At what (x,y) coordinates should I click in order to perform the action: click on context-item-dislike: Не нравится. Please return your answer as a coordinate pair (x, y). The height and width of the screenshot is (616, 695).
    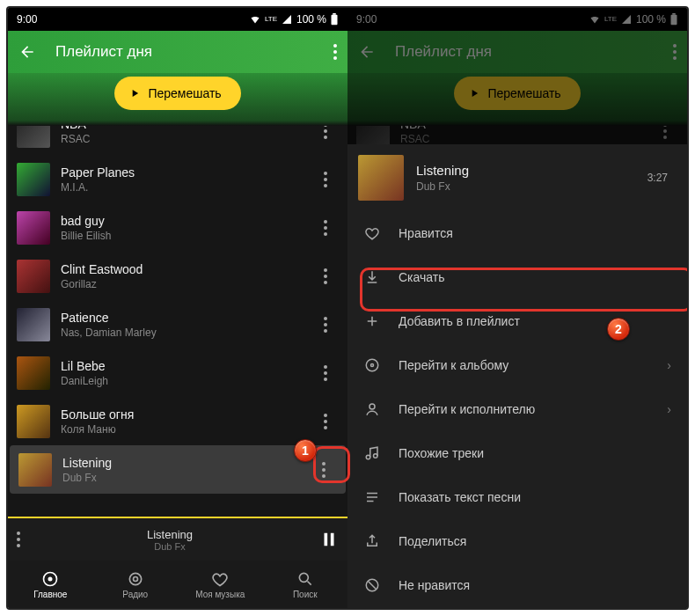
    Looking at the image, I should click on (517, 585).